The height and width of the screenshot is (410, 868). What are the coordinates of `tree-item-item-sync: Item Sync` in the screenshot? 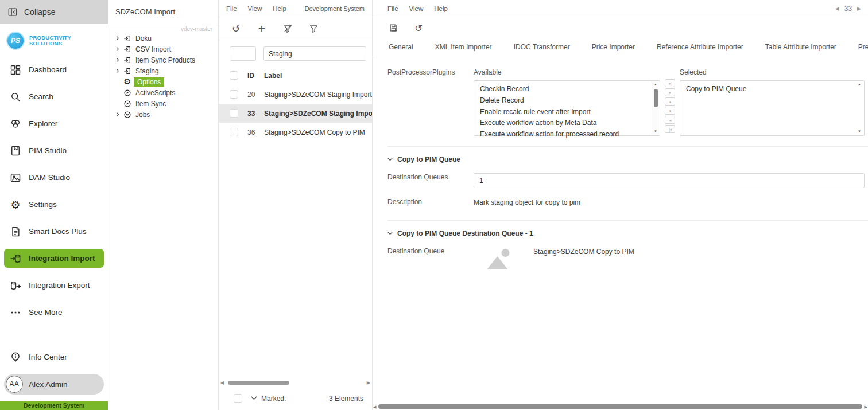 It's located at (166, 103).